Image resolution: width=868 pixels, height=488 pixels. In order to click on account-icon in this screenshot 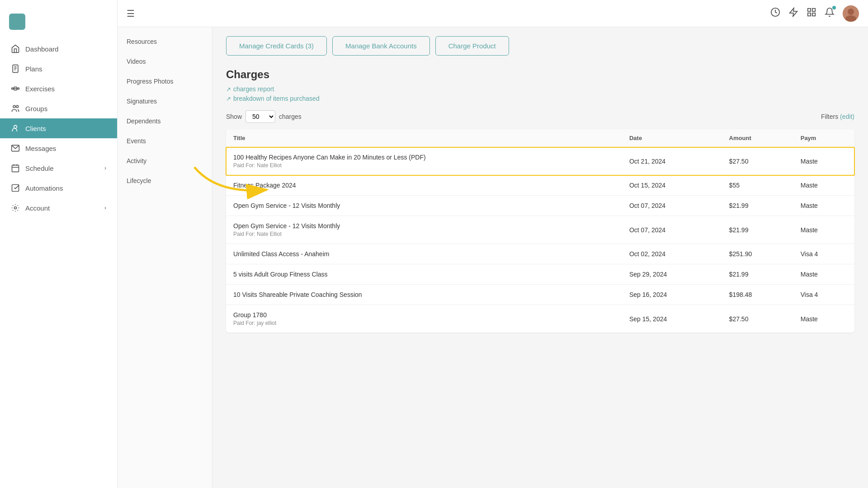, I will do `click(15, 208)`.